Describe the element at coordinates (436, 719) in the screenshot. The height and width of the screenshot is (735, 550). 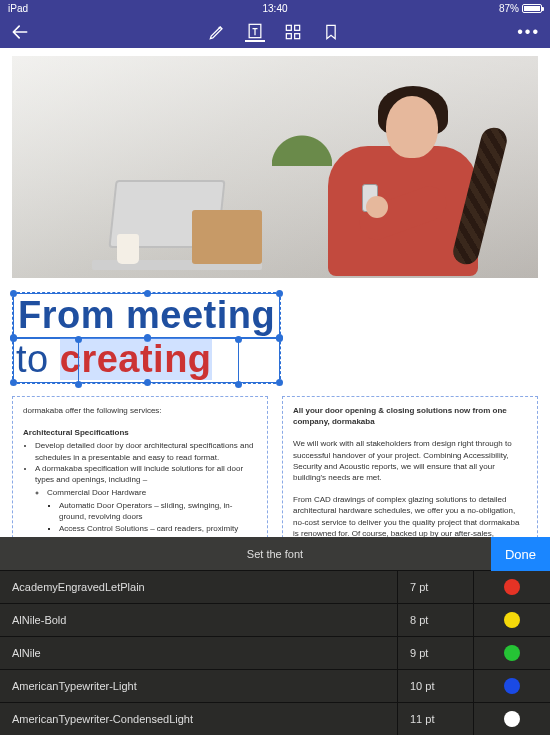
I see `size-option: 11 pt` at that location.